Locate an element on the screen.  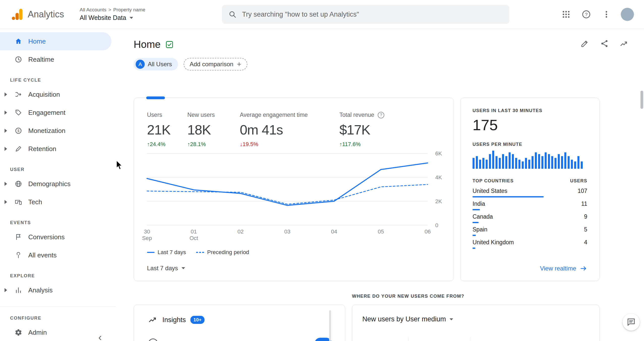
metric-value: 21K is located at coordinates (159, 130).